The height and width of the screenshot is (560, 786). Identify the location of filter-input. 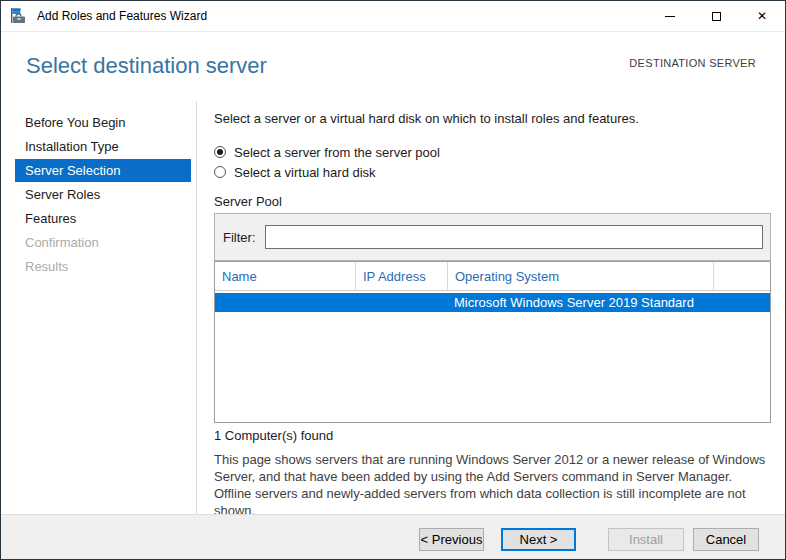
(514, 237).